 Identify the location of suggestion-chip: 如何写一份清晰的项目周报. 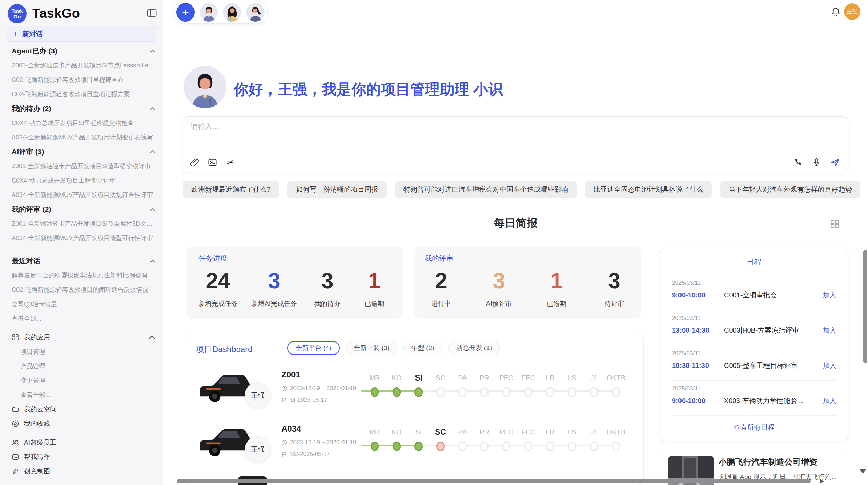
(337, 189).